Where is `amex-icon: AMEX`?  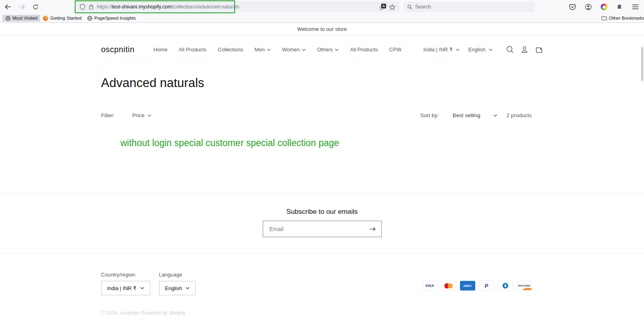
amex-icon: AMEX is located at coordinates (468, 286).